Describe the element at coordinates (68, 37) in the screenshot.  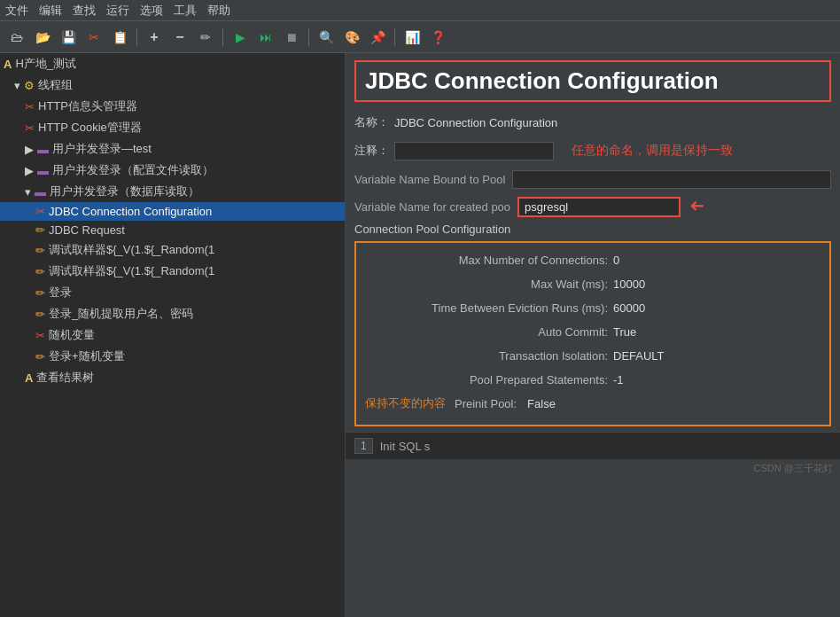
I see `toolbar-save: 💾` at that location.